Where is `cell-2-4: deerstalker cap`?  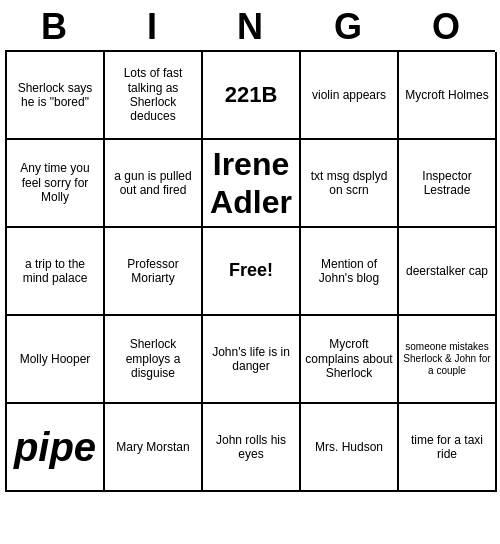
cell-2-4: deerstalker cap is located at coordinates (448, 272).